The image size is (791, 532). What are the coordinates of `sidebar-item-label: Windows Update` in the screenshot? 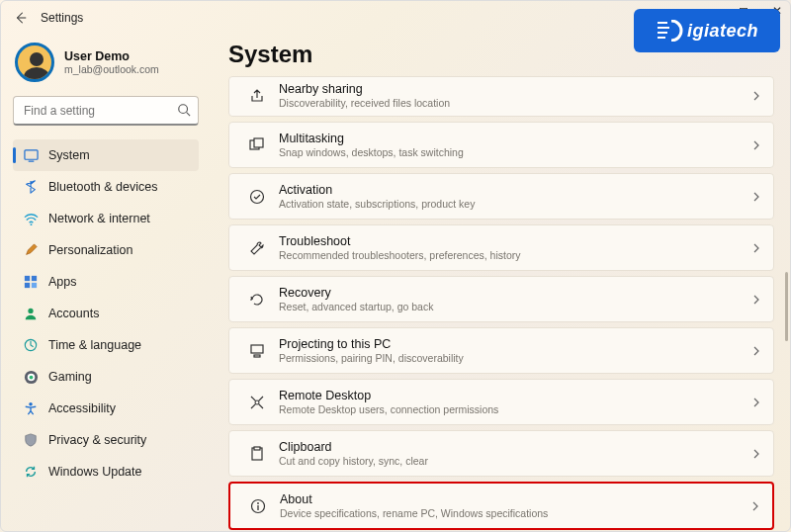 It's located at (95, 472).